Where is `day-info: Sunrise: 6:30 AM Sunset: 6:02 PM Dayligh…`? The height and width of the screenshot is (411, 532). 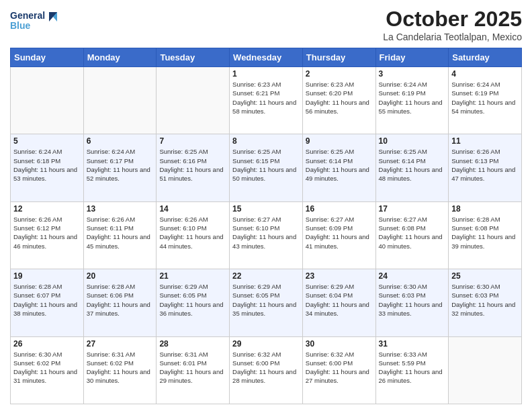
day-info: Sunrise: 6:30 AM Sunset: 6:02 PM Dayligh… is located at coordinates (47, 368).